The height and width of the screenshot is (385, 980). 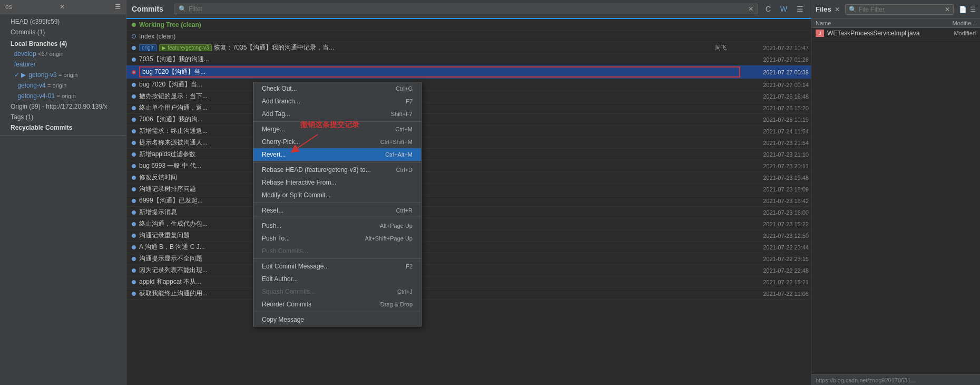 I want to click on ctx-rebase-interactive: Rebase Interactive From..., so click(x=337, y=182).